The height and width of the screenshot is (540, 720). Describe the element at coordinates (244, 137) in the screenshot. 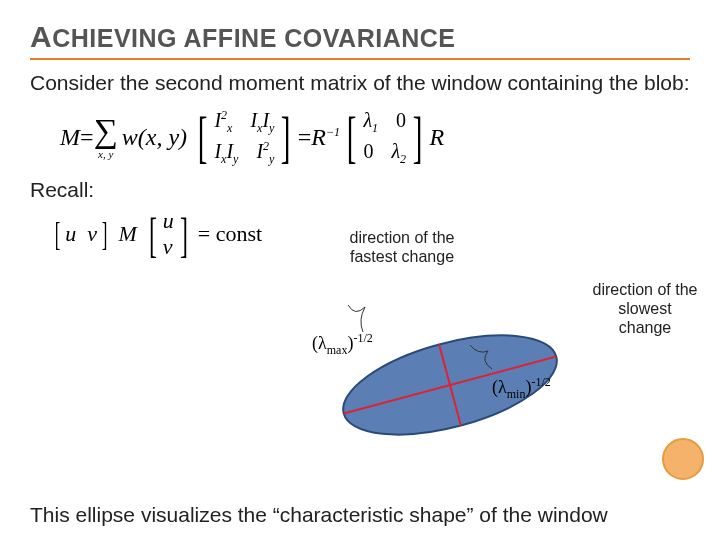

I see `matrix-gradients: I2x IxIy IxIy I2y` at that location.